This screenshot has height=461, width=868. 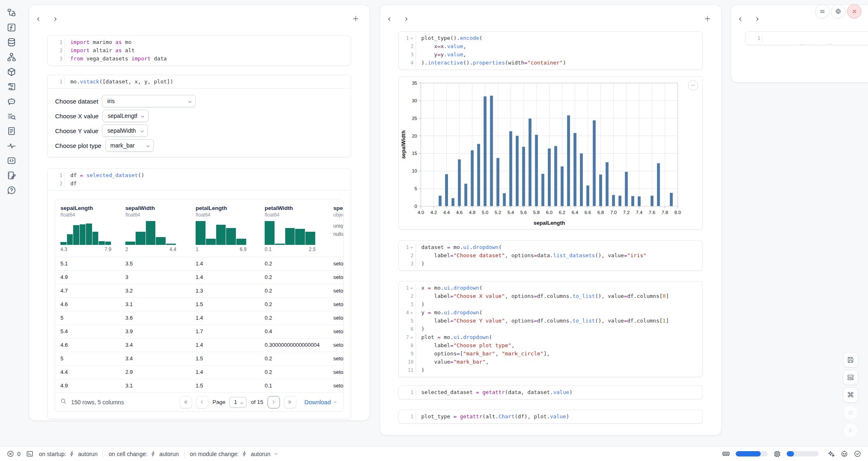 I want to click on code-line: 3), so click(x=551, y=304).